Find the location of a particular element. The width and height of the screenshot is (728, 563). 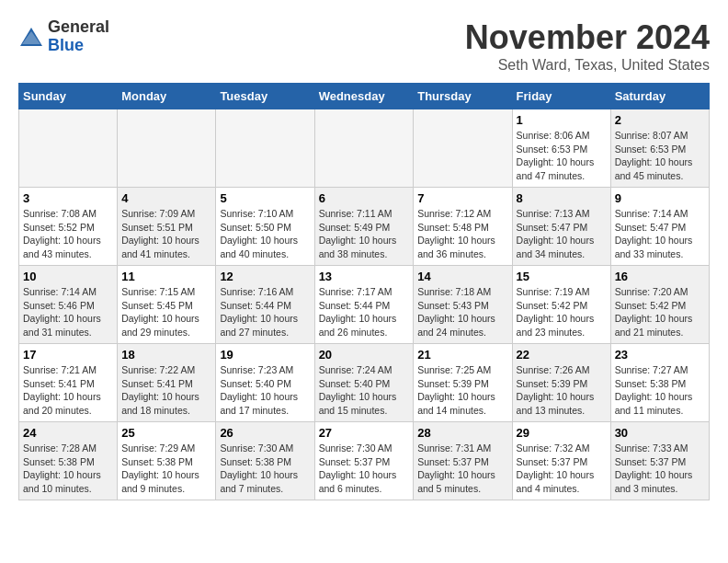

calendar-cell: 19Sunrise: 7:23 AMSunset: 5:40 PMDayligh… is located at coordinates (265, 383).